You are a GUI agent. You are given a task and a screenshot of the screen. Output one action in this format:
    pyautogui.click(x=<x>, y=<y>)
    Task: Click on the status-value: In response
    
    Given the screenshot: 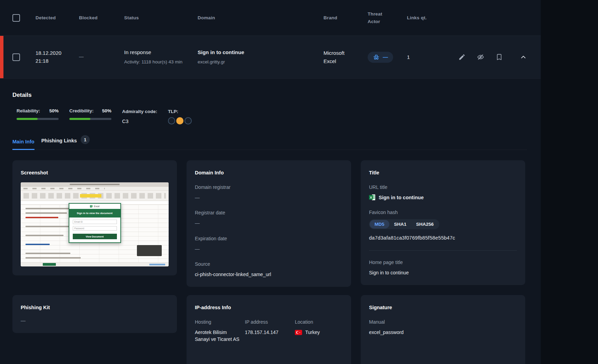 What is the action you would take?
    pyautogui.click(x=161, y=52)
    